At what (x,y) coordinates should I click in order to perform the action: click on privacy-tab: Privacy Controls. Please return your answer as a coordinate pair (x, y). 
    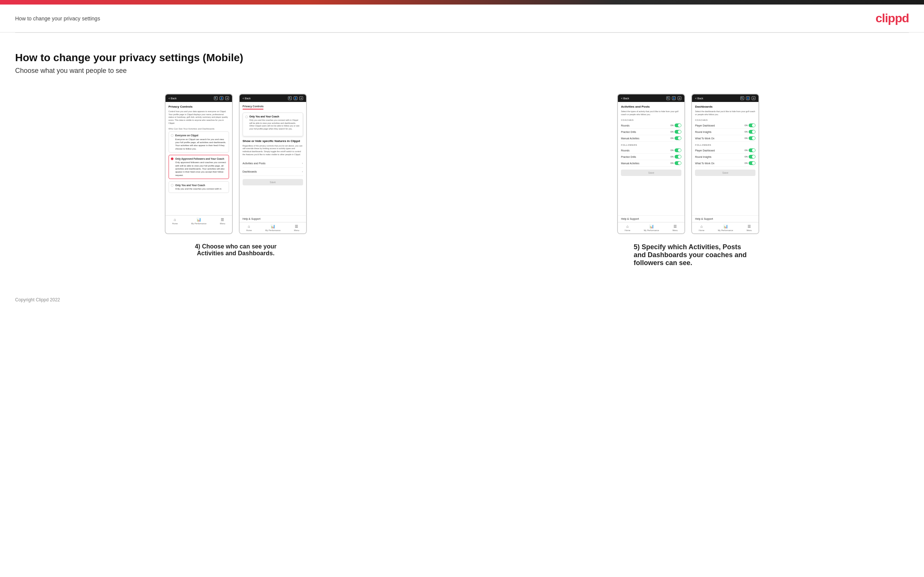
    Looking at the image, I should click on (253, 107).